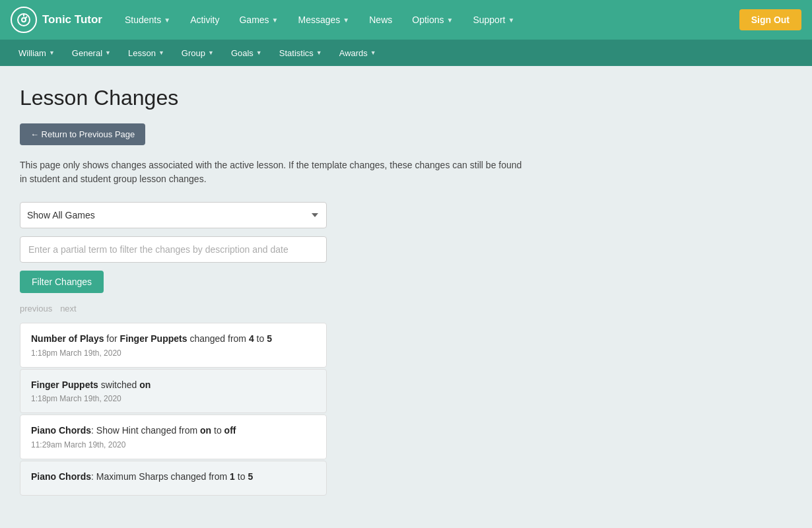 The width and height of the screenshot is (812, 528). Describe the element at coordinates (91, 53) in the screenshot. I see `subnav-general: General ▼` at that location.